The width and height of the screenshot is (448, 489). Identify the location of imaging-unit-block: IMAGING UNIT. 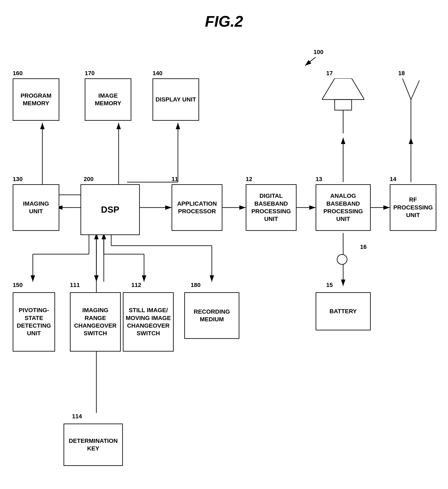
(36, 208).